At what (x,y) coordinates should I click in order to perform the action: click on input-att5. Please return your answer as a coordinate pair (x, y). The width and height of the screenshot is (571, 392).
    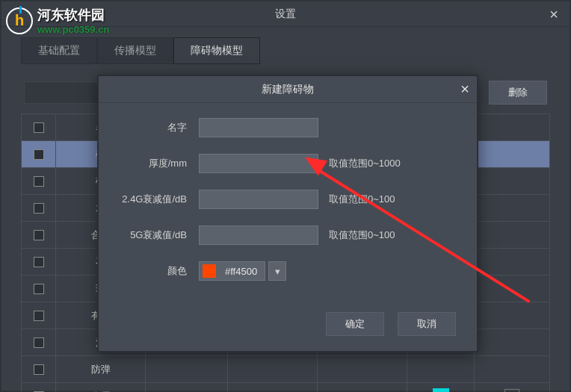
    Looking at the image, I should click on (259, 235).